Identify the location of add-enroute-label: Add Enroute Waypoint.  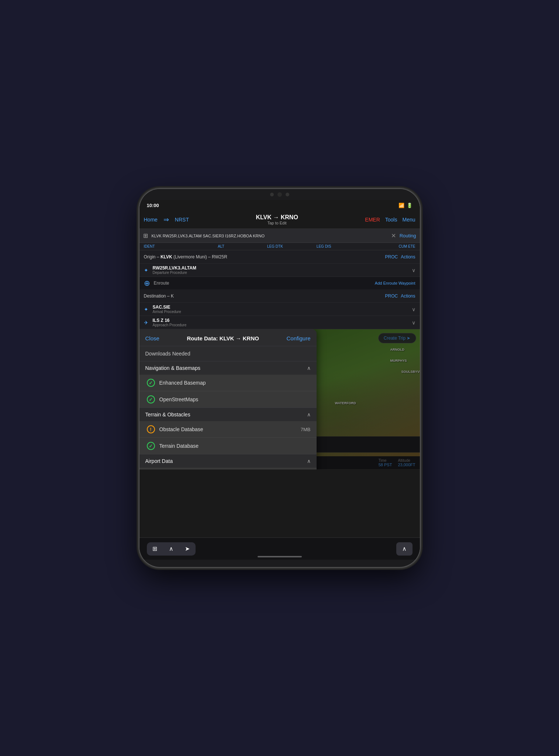
(395, 283).